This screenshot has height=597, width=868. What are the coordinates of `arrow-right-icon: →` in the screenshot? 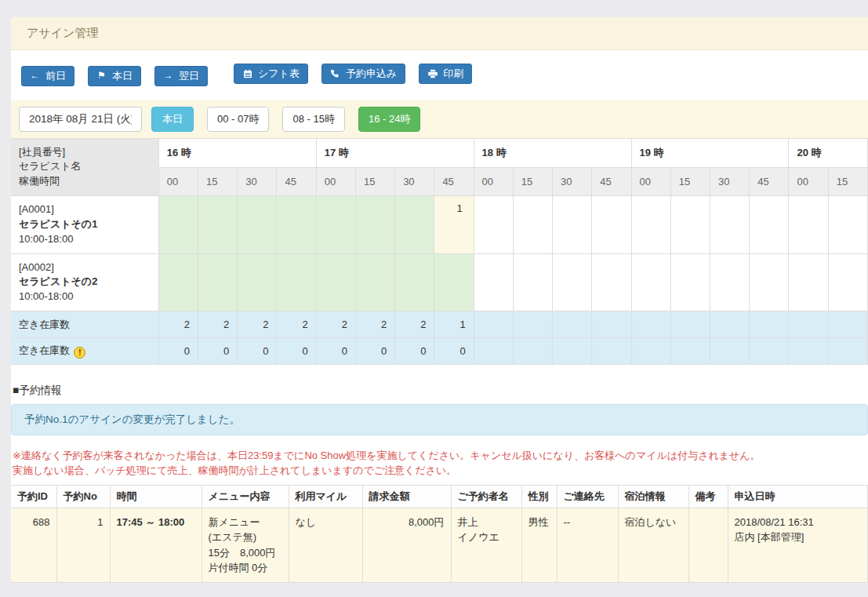 It's located at (168, 75).